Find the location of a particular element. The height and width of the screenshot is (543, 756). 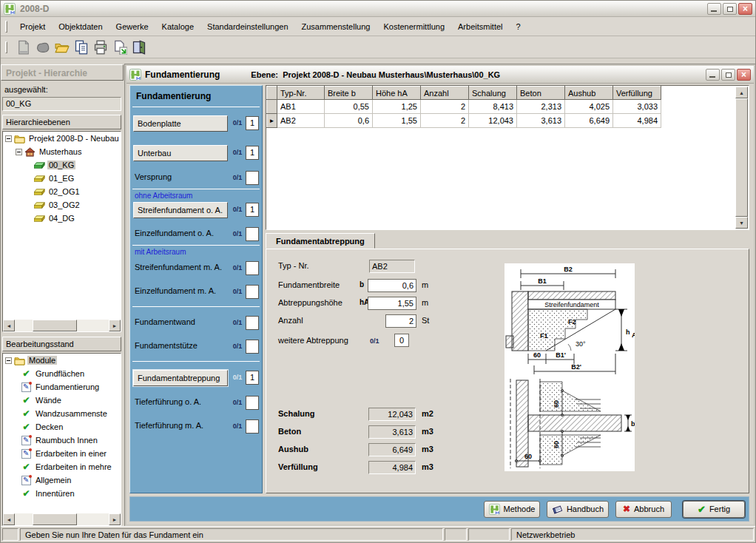

copy-button is located at coordinates (81, 47).